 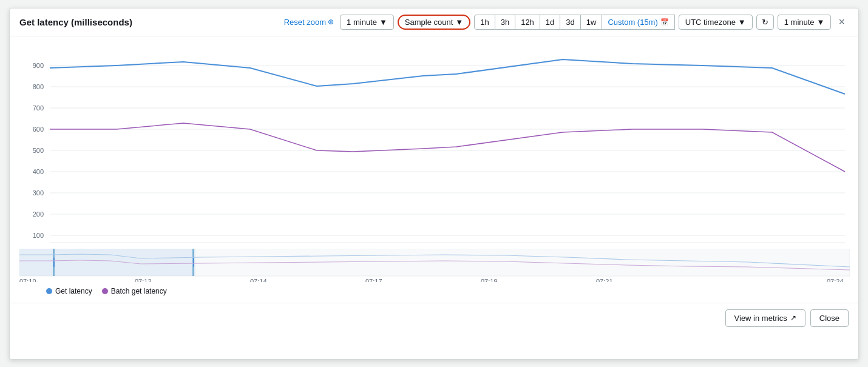 I want to click on batch-get-latency-line, so click(x=447, y=147).